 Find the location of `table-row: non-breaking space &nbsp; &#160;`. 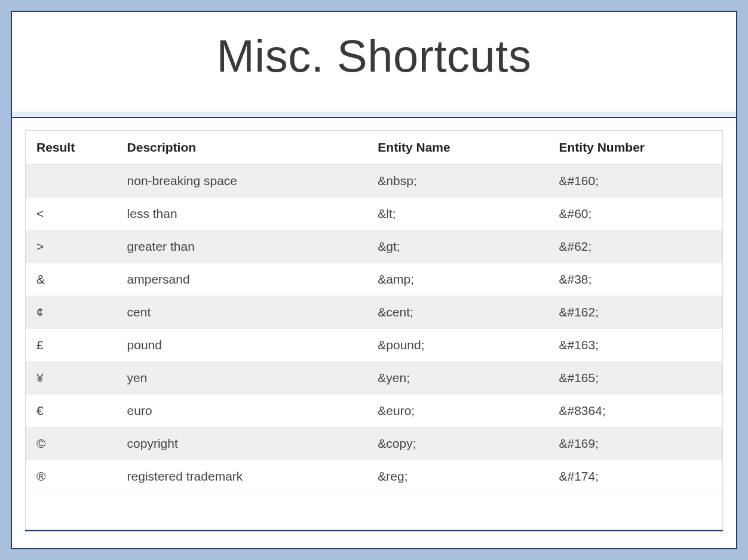

table-row: non-breaking space &nbsp; &#160; is located at coordinates (374, 181).